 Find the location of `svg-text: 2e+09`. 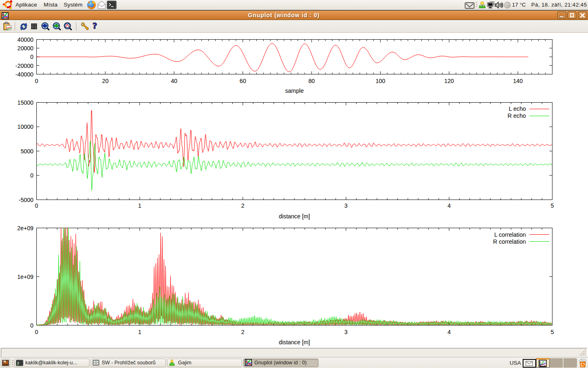

svg-text: 2e+09 is located at coordinates (25, 228).